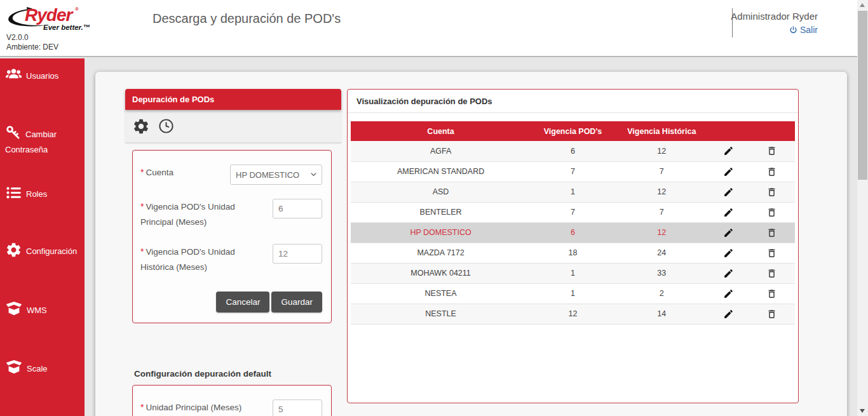 The image size is (868, 416). What do you see at coordinates (863, 95) in the screenshot?
I see `scrollbar-thumb` at bounding box center [863, 95].